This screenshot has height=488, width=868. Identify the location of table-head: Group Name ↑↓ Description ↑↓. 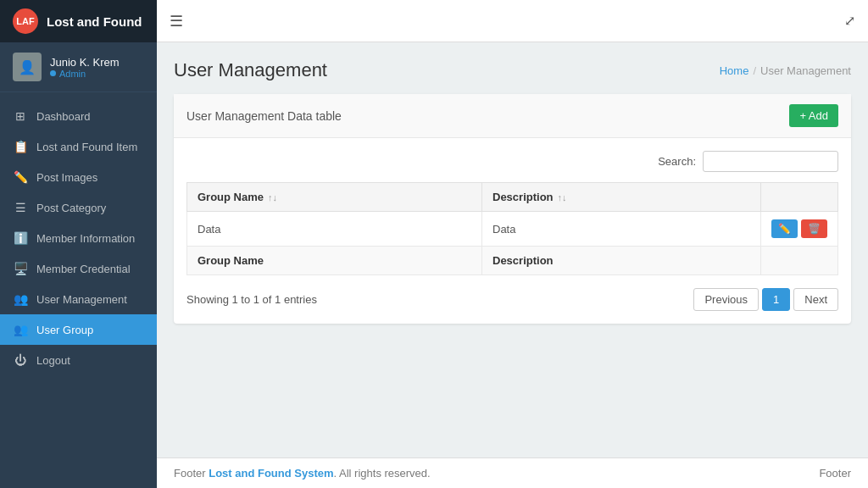
(513, 197).